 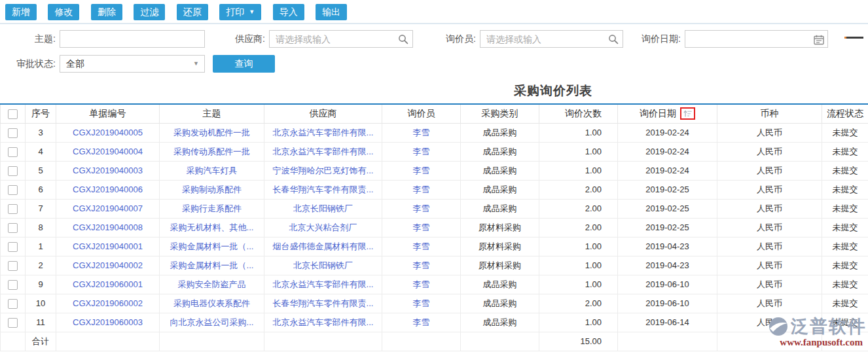 What do you see at coordinates (240, 12) in the screenshot?
I see `print-button: 打印 ▼` at bounding box center [240, 12].